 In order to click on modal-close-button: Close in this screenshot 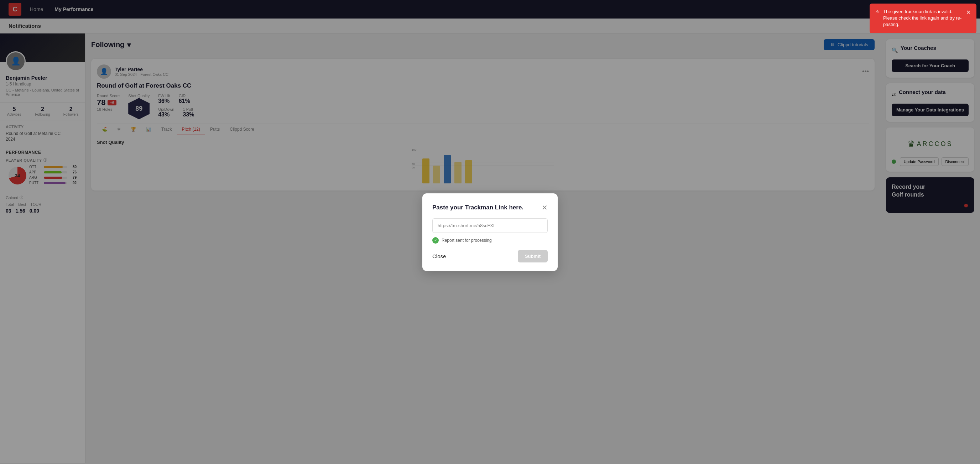, I will do `click(439, 256)`.